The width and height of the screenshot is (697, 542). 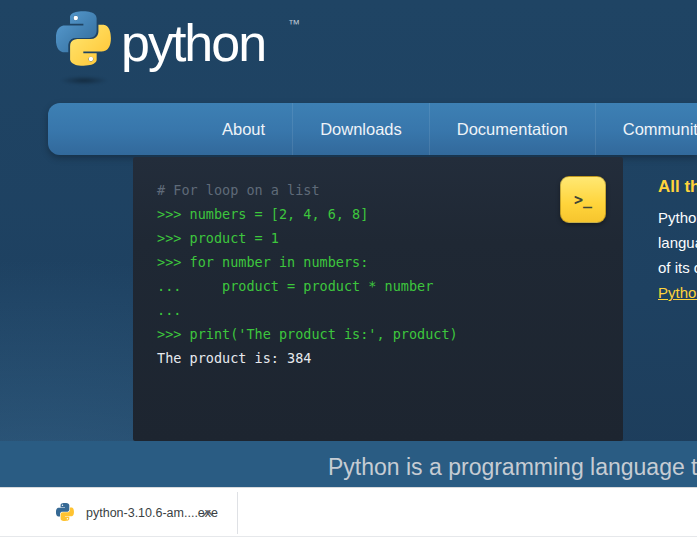 I want to click on trademark-symbol: ™, so click(x=294, y=24).